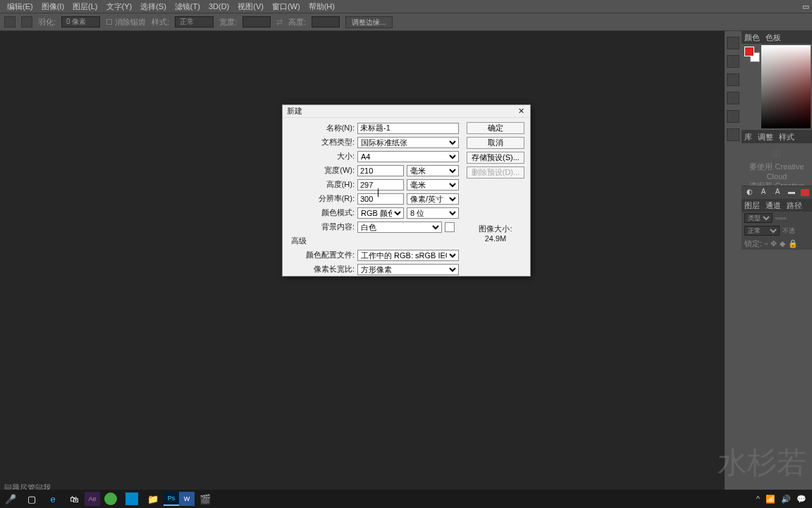 This screenshot has height=508, width=812. I want to click on color-swatch, so click(752, 54).